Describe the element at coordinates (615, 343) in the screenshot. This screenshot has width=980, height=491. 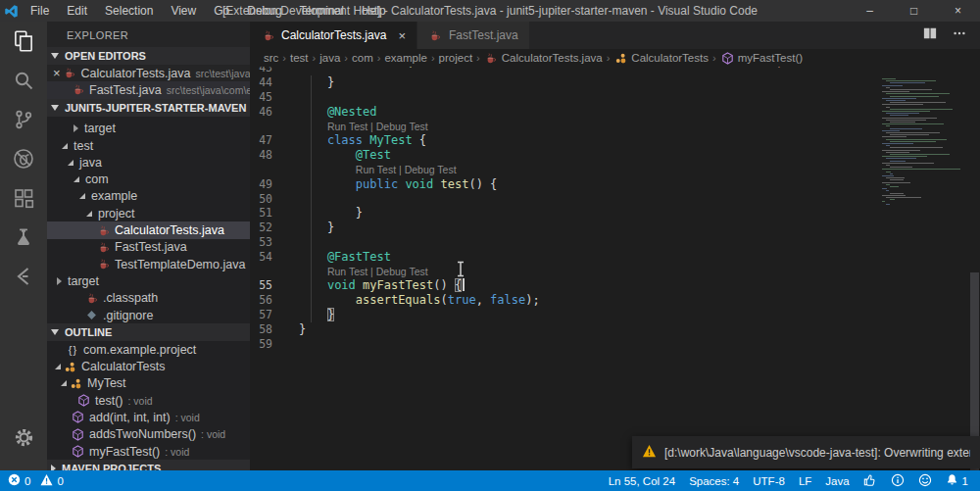
I see `code-line: 59` at that location.